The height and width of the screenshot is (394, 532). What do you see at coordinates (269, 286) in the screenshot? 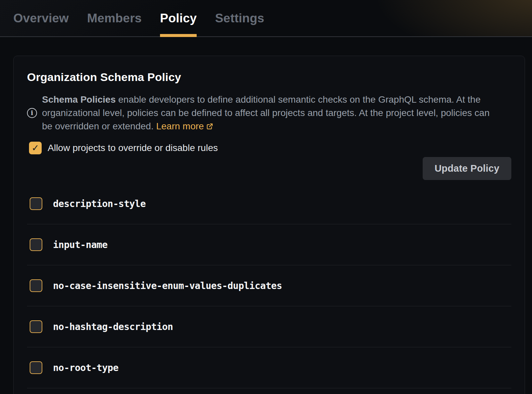
I see `rule-row-no-case-insensitive-enum-values-duplicates: no-case-insensitive-enum-values-duplicat…` at bounding box center [269, 286].